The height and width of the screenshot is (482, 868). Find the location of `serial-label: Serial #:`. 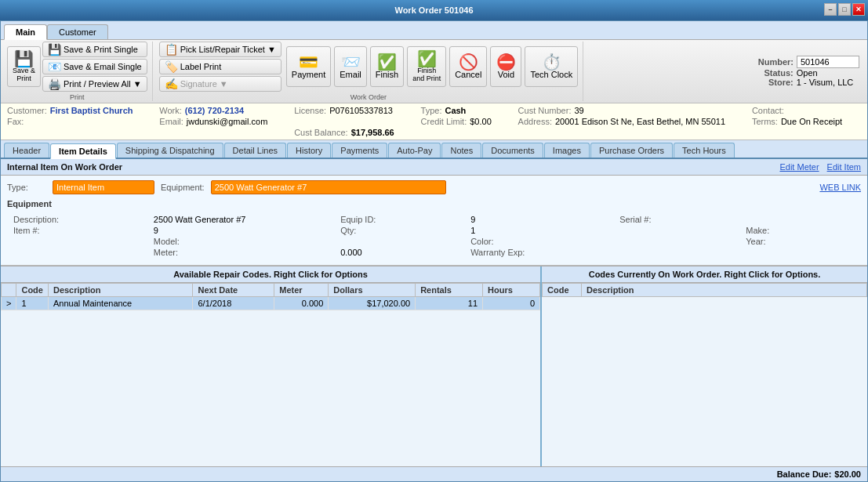

serial-label: Serial #: is located at coordinates (677, 219).